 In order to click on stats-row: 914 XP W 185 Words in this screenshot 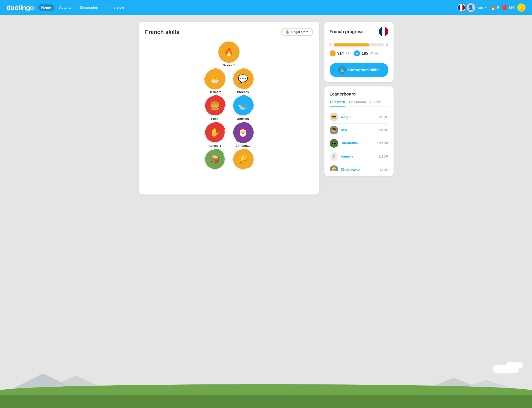, I will do `click(359, 53)`.